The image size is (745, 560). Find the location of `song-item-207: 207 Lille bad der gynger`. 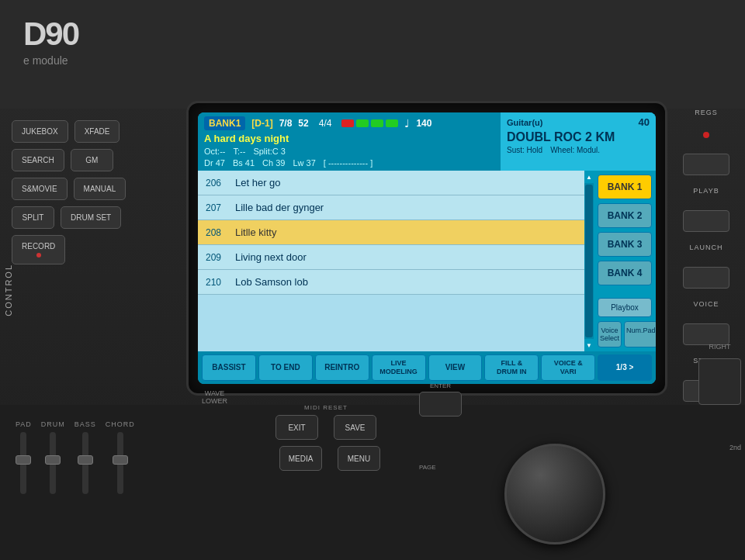

song-item-207: 207 Lille bad der gynger is located at coordinates (391, 208).